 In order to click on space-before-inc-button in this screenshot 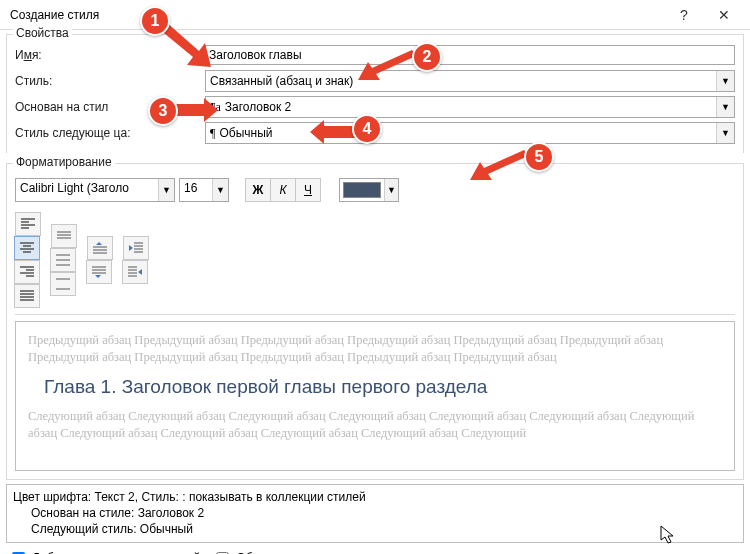, I will do `click(100, 248)`.